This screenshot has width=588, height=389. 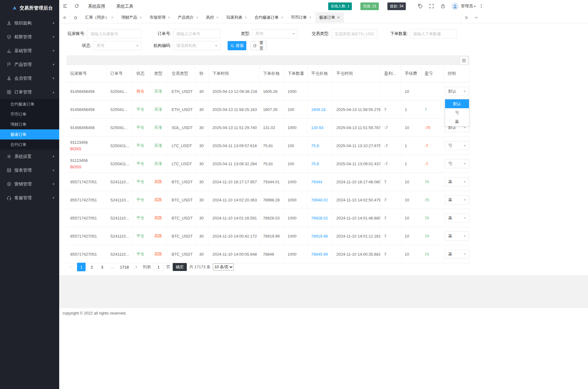 I want to click on sidebar-item-products: 产品管理▾, so click(x=29, y=64).